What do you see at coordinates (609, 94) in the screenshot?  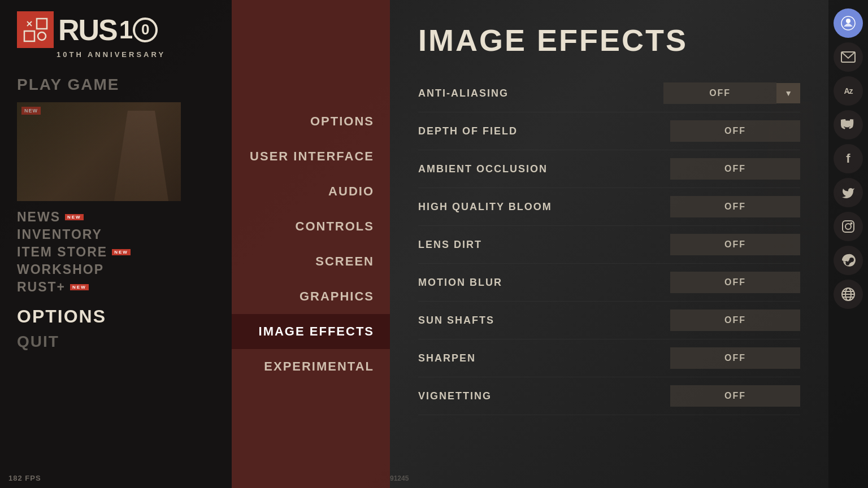 I see `setting-row-anti-aliasing: ANTI-ALIASING OFF ▼` at bounding box center [609, 94].